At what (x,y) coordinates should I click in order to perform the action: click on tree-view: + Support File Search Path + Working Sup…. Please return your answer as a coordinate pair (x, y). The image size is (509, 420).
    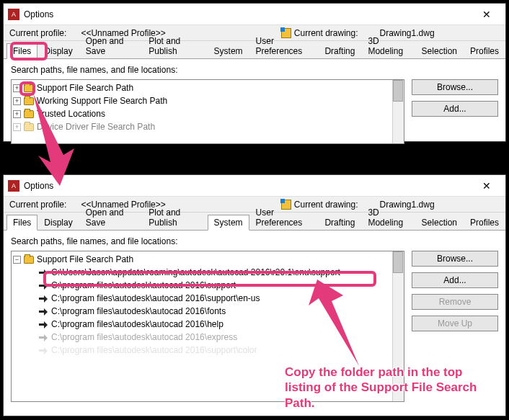
    Looking at the image, I should click on (208, 112).